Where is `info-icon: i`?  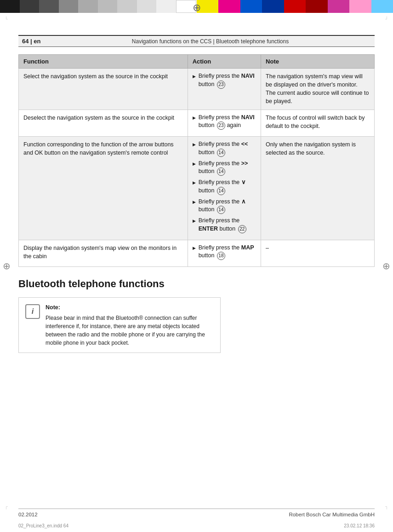 info-icon: i is located at coordinates (33, 312).